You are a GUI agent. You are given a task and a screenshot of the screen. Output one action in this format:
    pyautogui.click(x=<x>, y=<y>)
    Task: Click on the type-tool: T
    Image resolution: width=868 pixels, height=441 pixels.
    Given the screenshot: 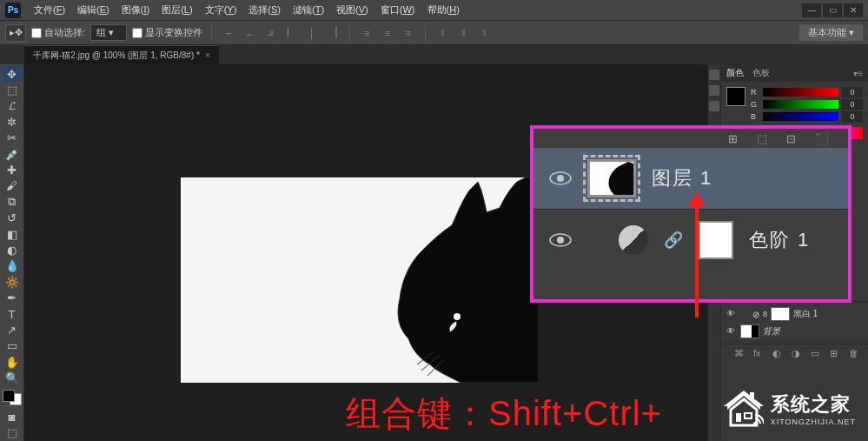 What is the action you would take?
    pyautogui.click(x=12, y=314)
    